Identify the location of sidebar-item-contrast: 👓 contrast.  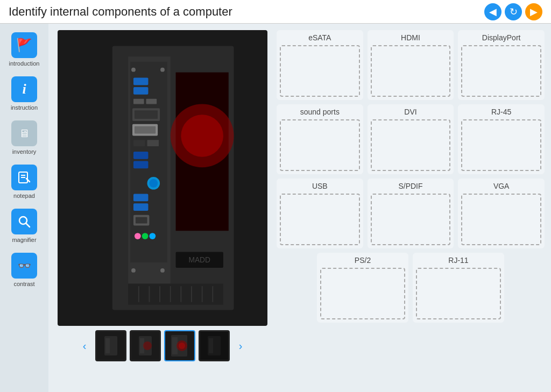
(24, 270).